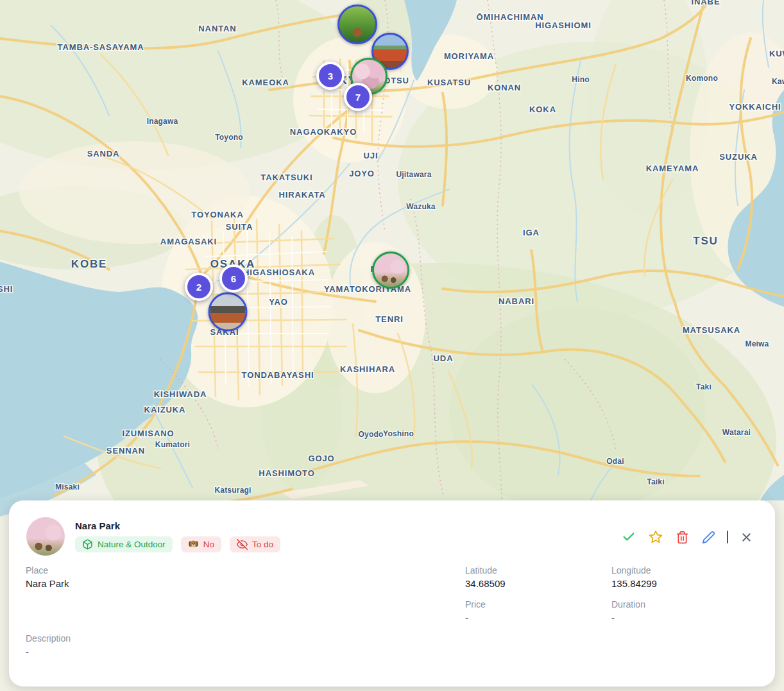  Describe the element at coordinates (702, 78) in the screenshot. I see `map-label: Komono` at that location.